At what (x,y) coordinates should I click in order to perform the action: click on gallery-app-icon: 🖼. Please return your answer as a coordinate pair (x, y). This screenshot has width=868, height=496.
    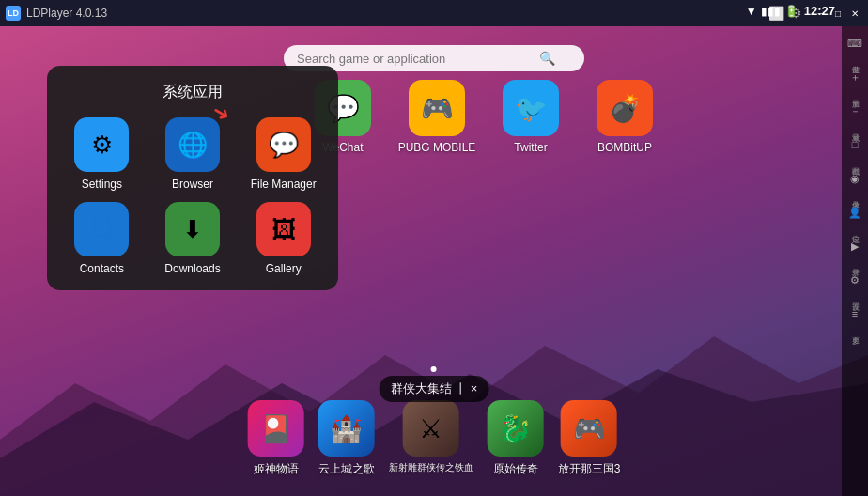
    Looking at the image, I should click on (284, 229).